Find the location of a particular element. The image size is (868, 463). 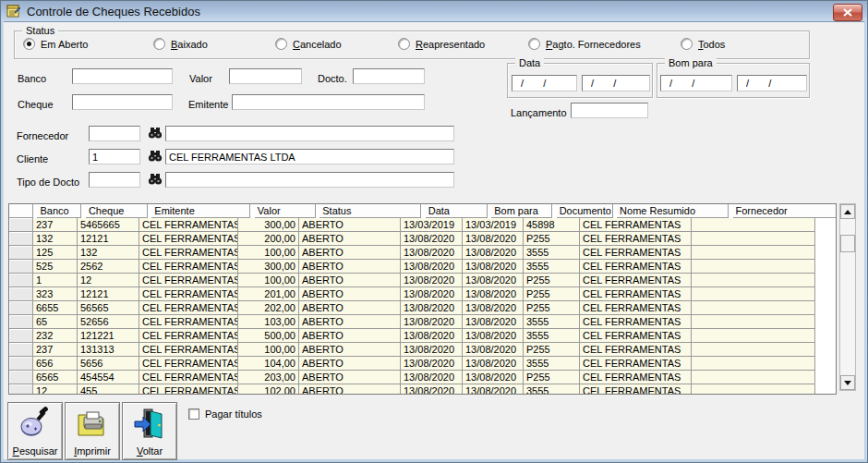

cliente-code-input is located at coordinates (115, 157).